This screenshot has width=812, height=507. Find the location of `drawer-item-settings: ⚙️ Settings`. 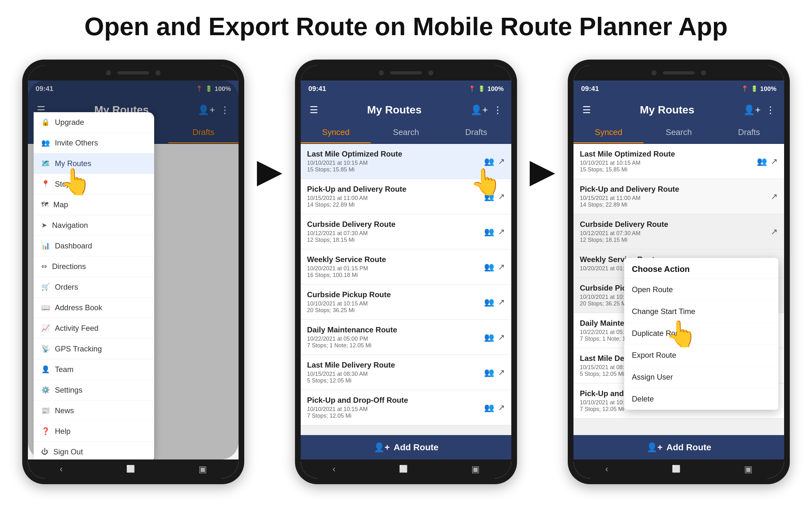

drawer-item-settings: ⚙️ Settings is located at coordinates (94, 390).